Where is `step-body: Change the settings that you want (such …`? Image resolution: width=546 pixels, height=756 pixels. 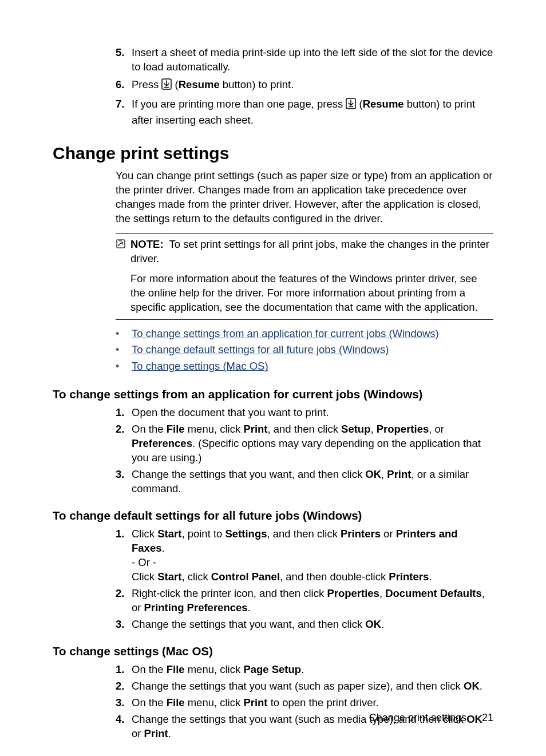
step-body: Change the settings that you want (such … is located at coordinates (312, 687).